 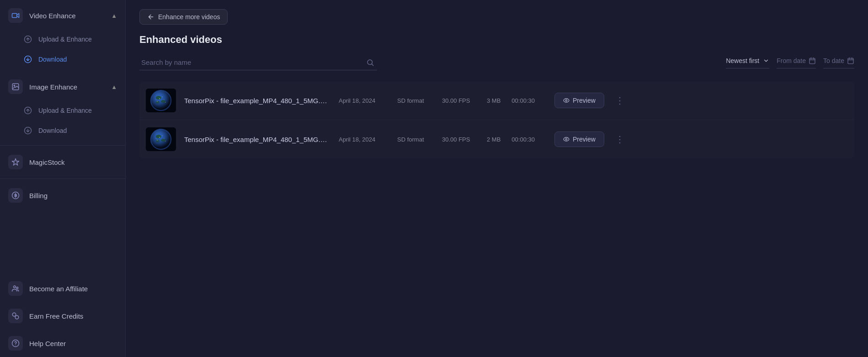 What do you see at coordinates (28, 110) in the screenshot?
I see `image-upload-icon` at bounding box center [28, 110].